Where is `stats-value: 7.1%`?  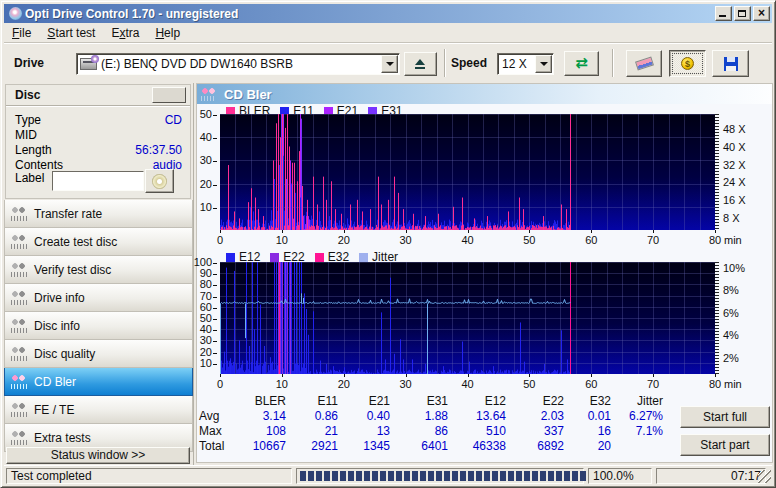 stats-value: 7.1% is located at coordinates (637, 432).